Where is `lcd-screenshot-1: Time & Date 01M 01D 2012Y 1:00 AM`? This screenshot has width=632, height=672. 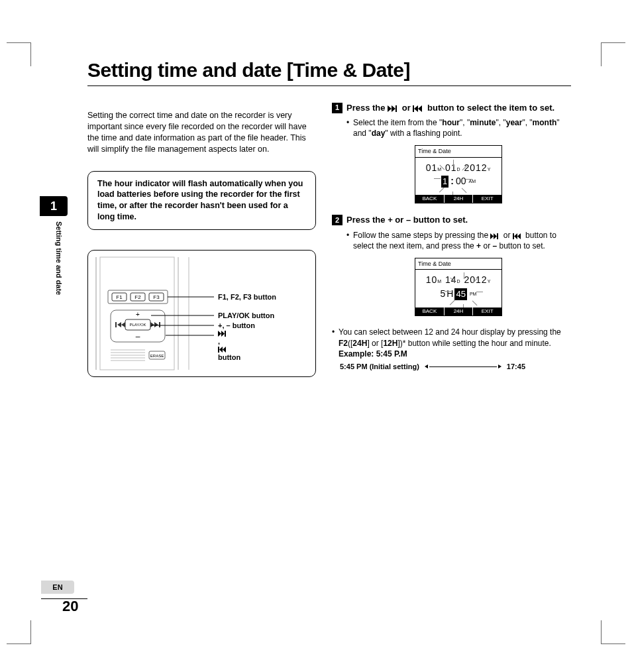
lcd-screenshot-1: Time & Date 01M 01D 2012Y 1:00 AM is located at coordinates (458, 174).